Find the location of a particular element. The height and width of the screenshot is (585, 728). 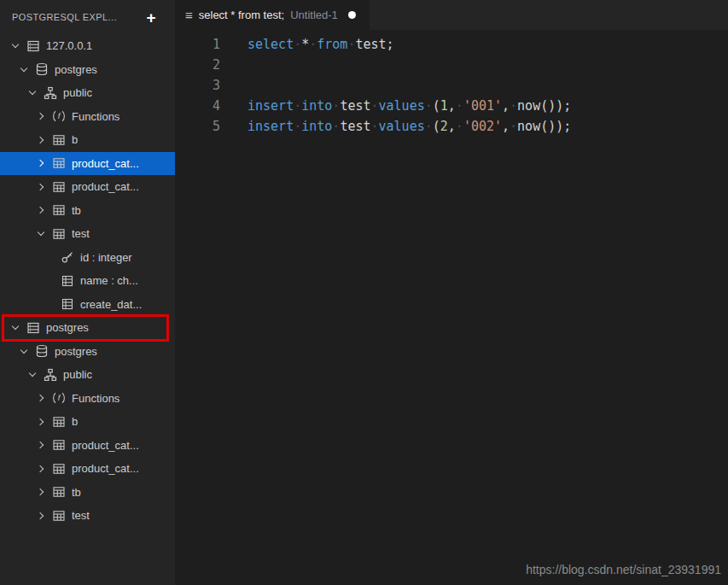

tab-bar: ≡ select * from test; Untitled-1 is located at coordinates (451, 15).